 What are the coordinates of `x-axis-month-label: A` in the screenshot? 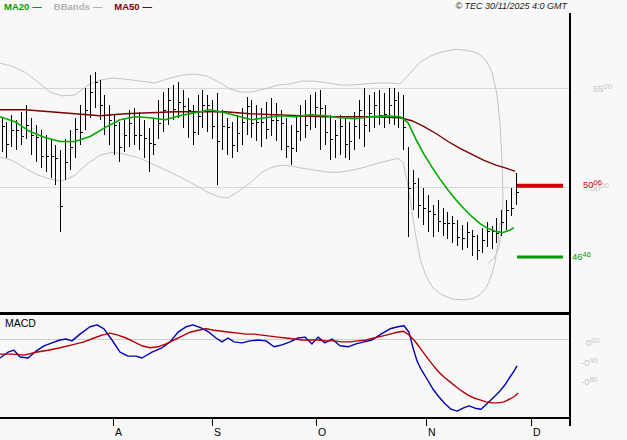 It's located at (118, 432).